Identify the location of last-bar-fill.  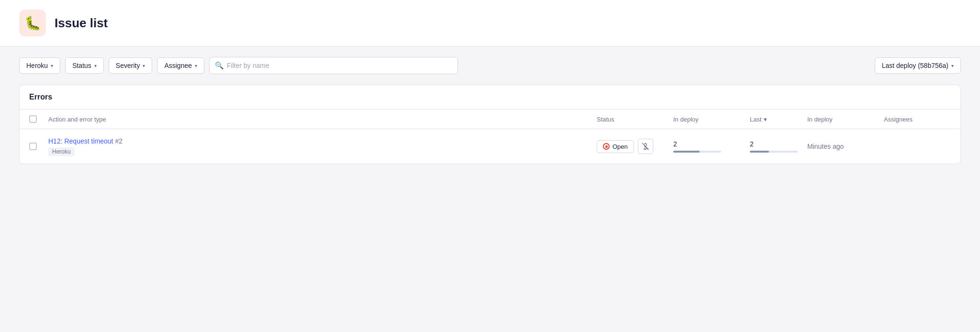
(759, 152).